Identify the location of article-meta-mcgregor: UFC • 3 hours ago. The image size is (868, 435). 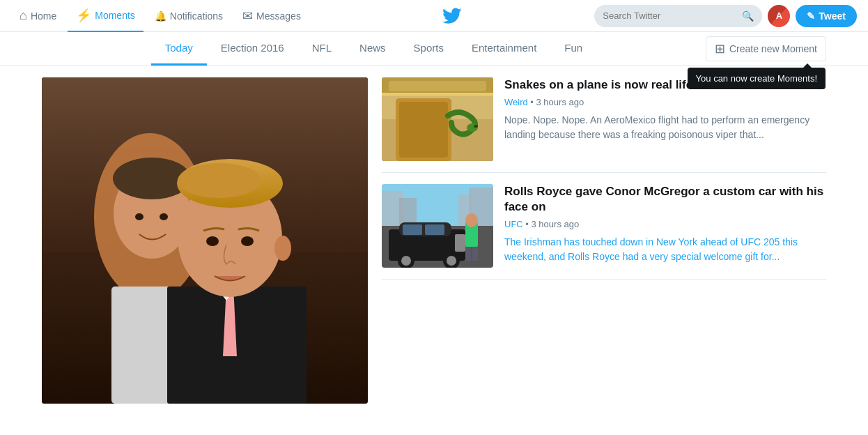
(665, 224).